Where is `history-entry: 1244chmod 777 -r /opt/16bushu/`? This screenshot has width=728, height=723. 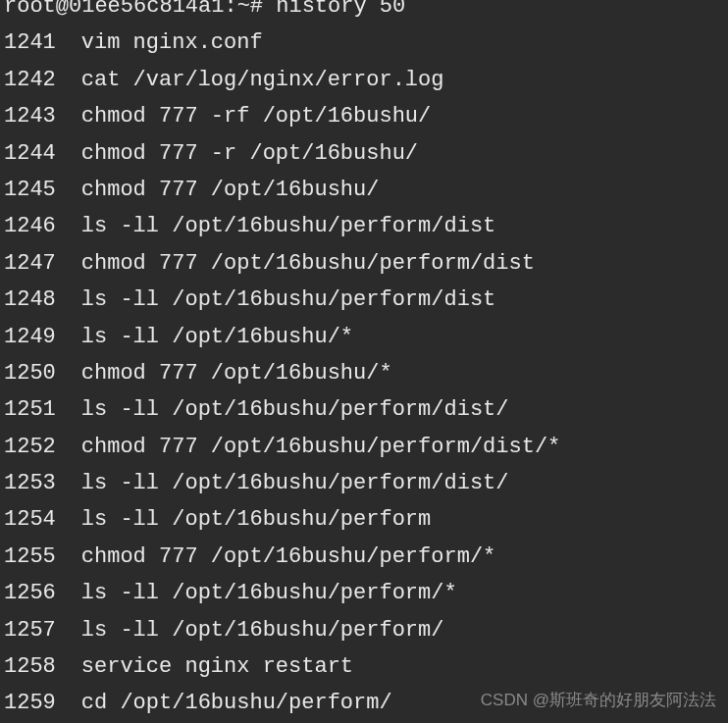 history-entry: 1244chmod 777 -r /opt/16bushu/ is located at coordinates (364, 153).